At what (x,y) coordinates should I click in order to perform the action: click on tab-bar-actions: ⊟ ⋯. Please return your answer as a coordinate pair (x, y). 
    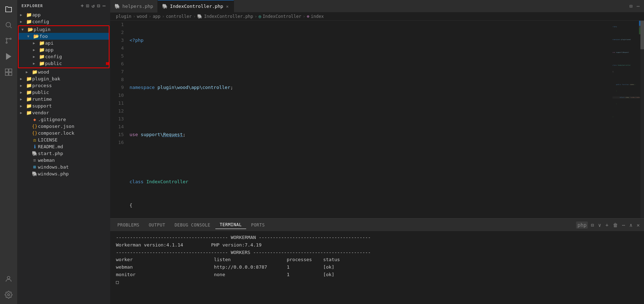
    Looking at the image, I should click on (636, 6).